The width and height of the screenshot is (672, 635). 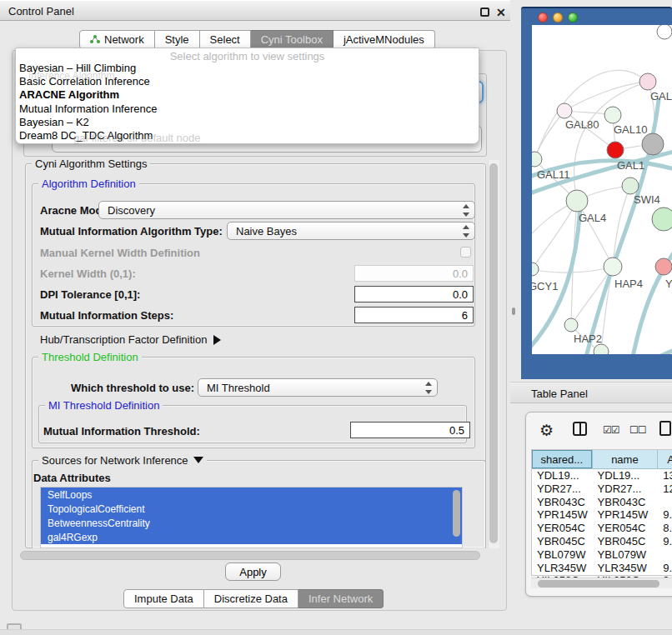 I want to click on mi-threshold-group-title: MI Threshold Definition, so click(x=103, y=405).